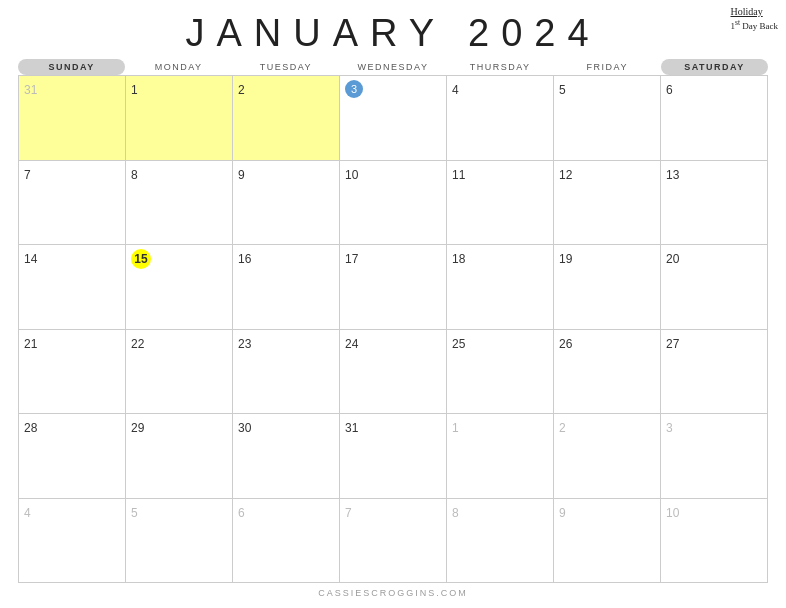  What do you see at coordinates (672, 259) in the screenshot?
I see `date-number: 20` at bounding box center [672, 259].